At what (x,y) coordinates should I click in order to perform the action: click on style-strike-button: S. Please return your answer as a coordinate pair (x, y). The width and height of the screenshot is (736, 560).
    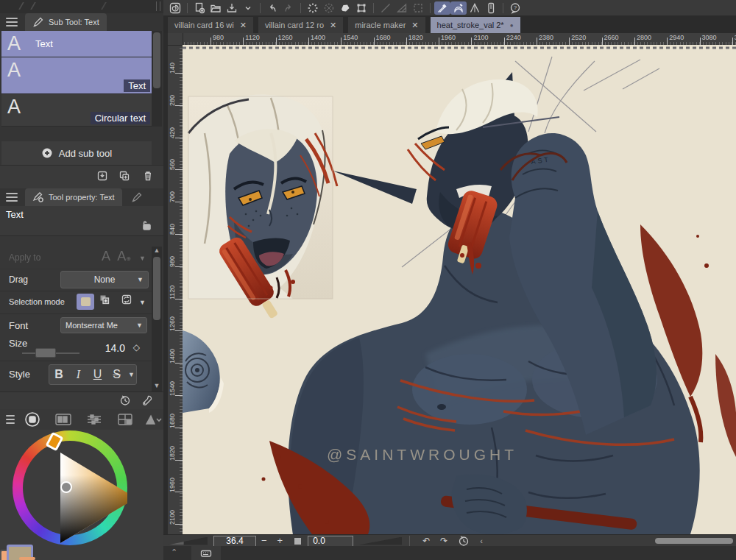
    Looking at the image, I should click on (117, 375).